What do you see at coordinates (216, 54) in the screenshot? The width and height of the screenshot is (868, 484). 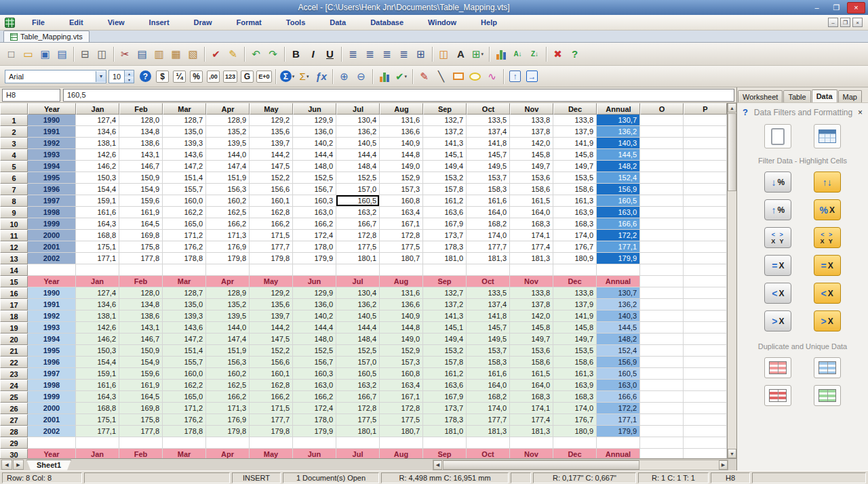 I see `spell-check-icon: ✔` at bounding box center [216, 54].